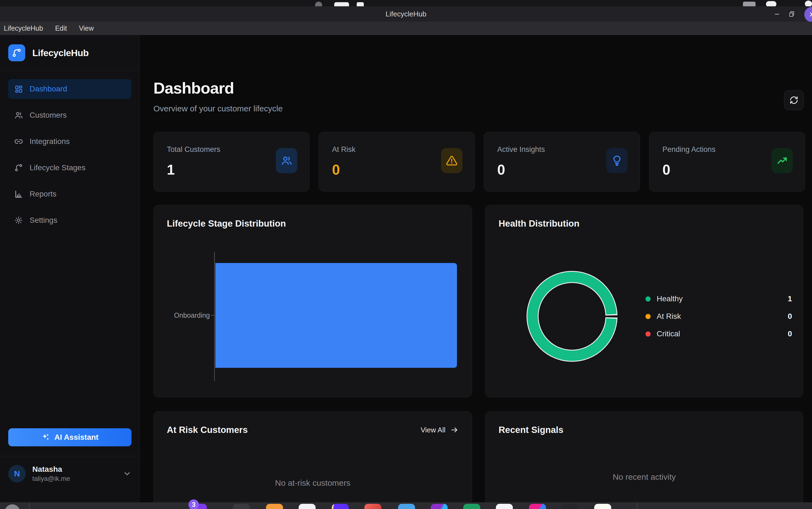 This screenshot has width=812, height=509. Describe the element at coordinates (48, 115) in the screenshot. I see `sidebar-item-label: Customers` at that location.